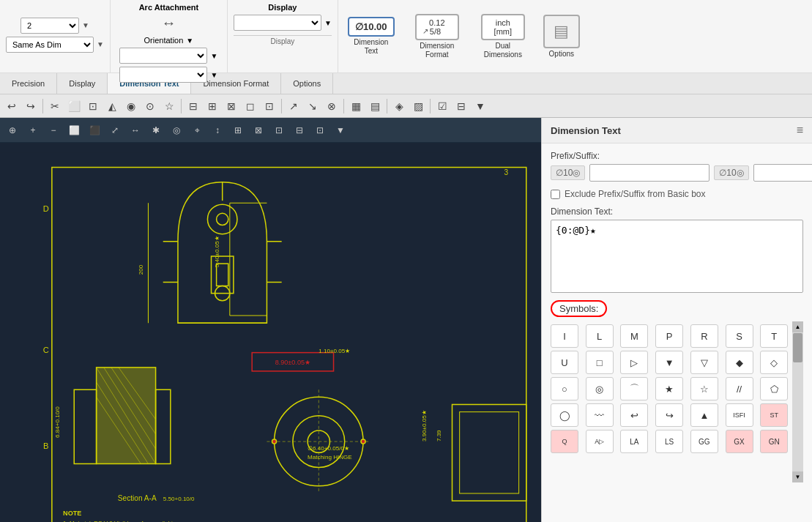 This screenshot has height=522, width=812. I want to click on sym-GX: GX, so click(740, 441).